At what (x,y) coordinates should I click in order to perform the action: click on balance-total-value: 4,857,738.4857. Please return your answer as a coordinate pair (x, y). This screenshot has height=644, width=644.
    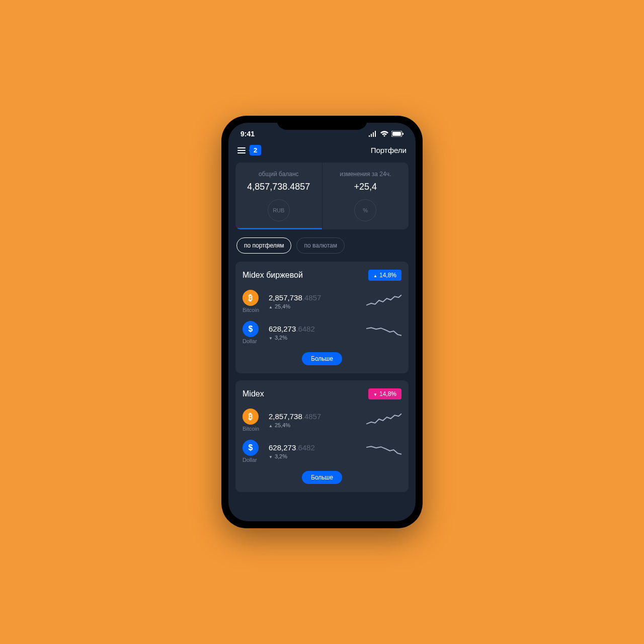
    Looking at the image, I should click on (279, 187).